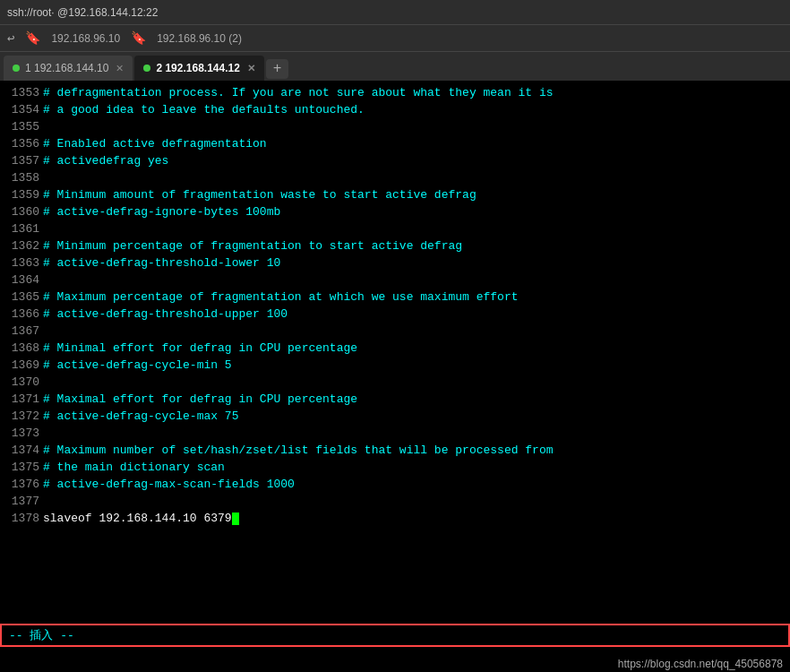 The image size is (790, 672). Describe the element at coordinates (395, 450) in the screenshot. I see `terminal-line: 1374# Maximum number of set/hash/zset/li…` at that location.